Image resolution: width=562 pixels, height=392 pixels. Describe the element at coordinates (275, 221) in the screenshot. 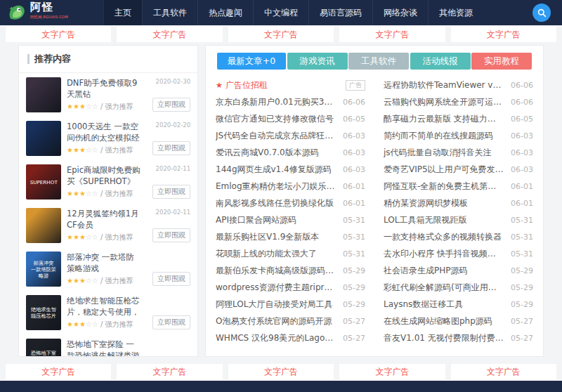

I see `article-title: API接口聚合网站源码` at that location.